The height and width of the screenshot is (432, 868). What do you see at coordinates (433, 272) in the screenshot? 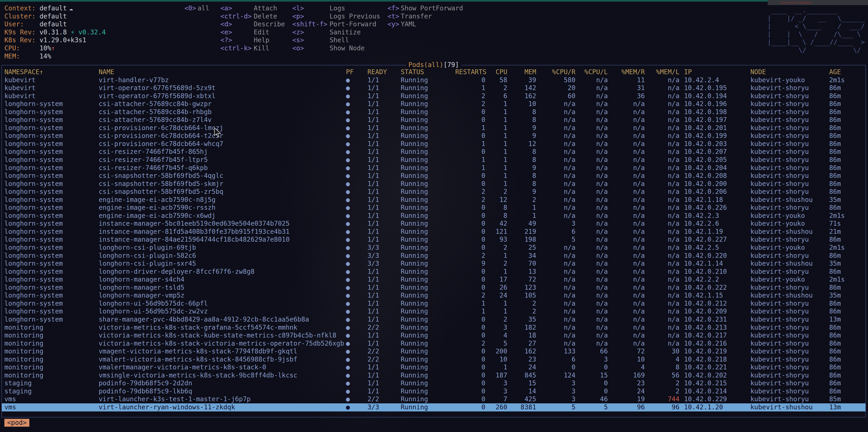
I see `table-row: longhorn-systemlonghorn-driver-deployer-…` at bounding box center [433, 272].